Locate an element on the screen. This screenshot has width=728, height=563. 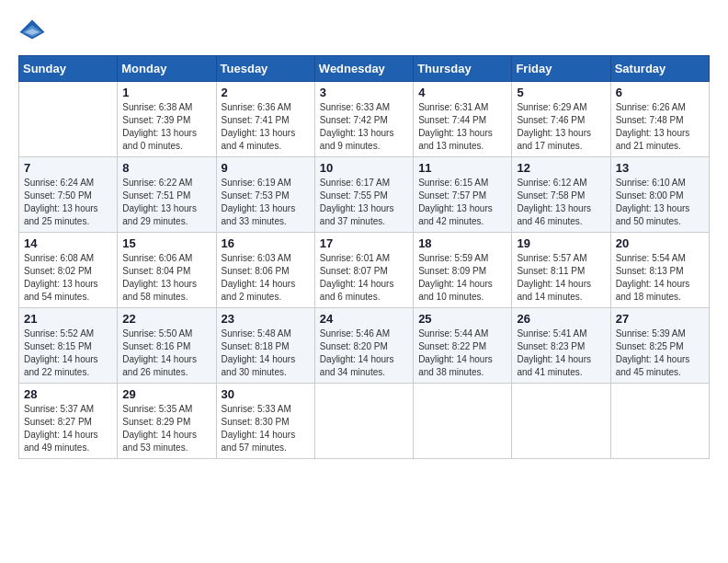
calendar-cell: 26Sunrise: 5:41 AMSunset: 8:23 PMDayligh… is located at coordinates (561, 346).